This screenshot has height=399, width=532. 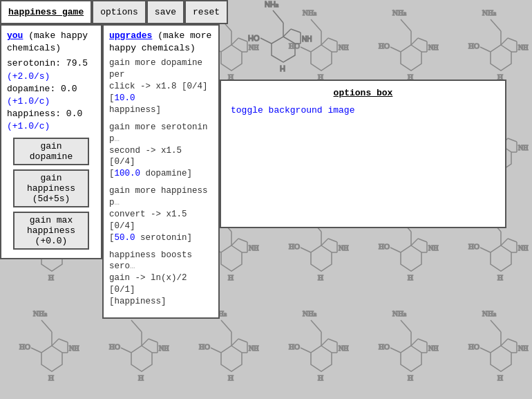 I want to click on options-button: options, so click(x=119, y=12).